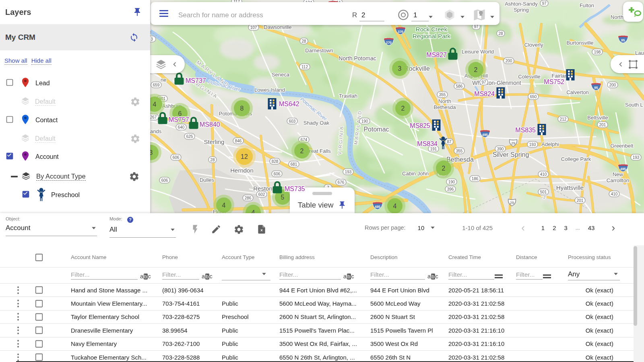 The width and height of the screenshot is (644, 362). I want to click on svg-text: 370, so click(400, 32).